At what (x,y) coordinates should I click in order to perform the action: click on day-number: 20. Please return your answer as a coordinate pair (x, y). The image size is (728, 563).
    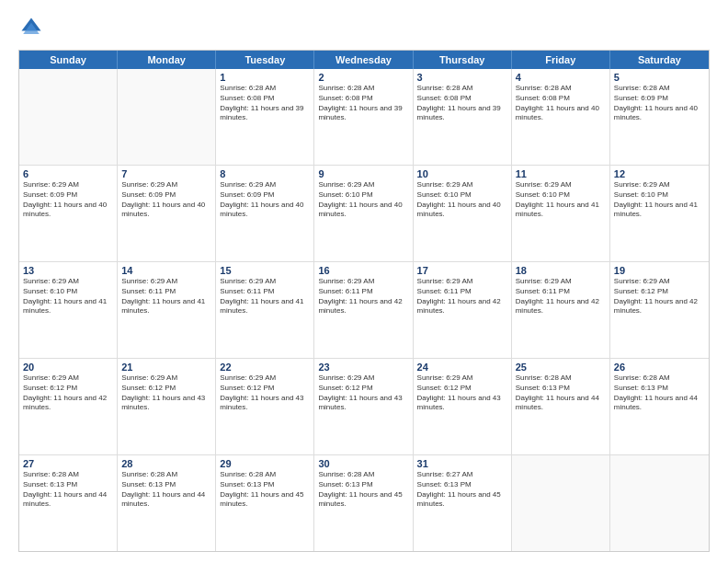
    Looking at the image, I should click on (68, 367).